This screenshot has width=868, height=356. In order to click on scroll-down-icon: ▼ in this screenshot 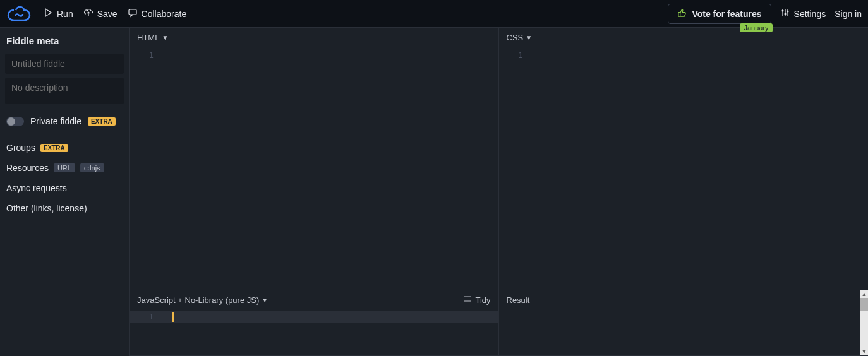, I will do `click(864, 352)`.